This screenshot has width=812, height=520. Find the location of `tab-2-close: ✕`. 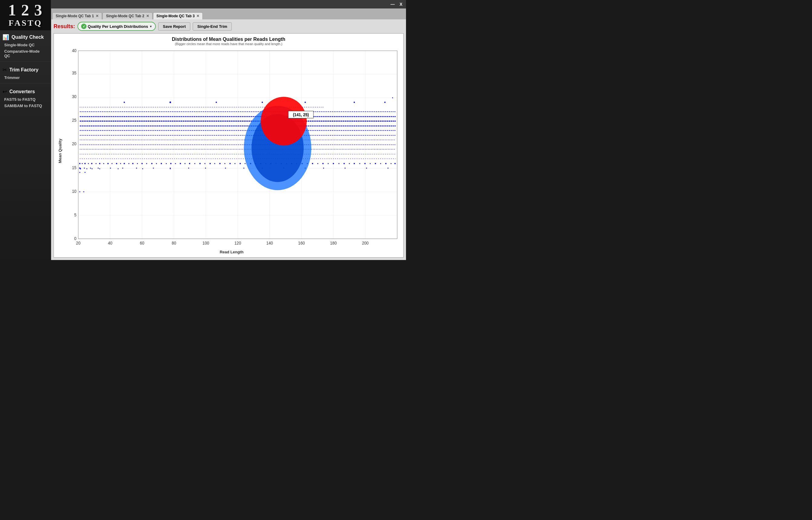

tab-2-close: ✕ is located at coordinates (148, 16).